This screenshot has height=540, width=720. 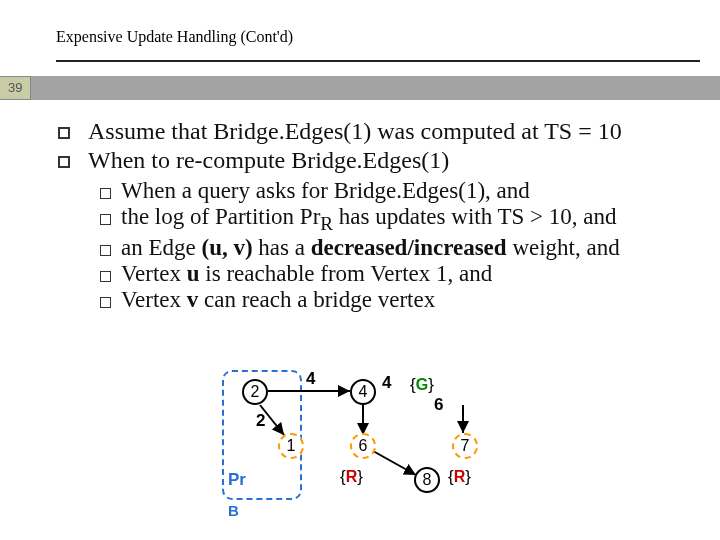 What do you see at coordinates (380, 455) in the screenshot?
I see `edge-arrow` at bounding box center [380, 455].